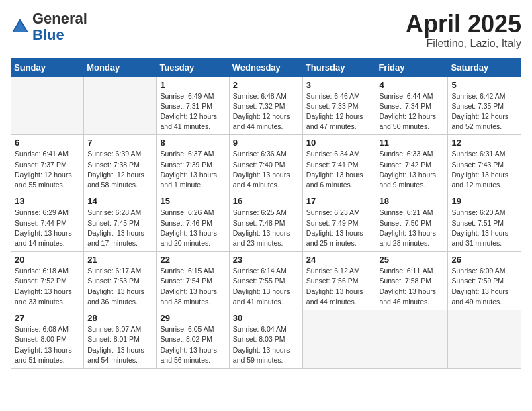  What do you see at coordinates (266, 106) in the screenshot?
I see `calendar-week-row-1: 1Sunrise: 6:49 AMSunset: 7:31 PMDaylight…` at bounding box center [266, 106].